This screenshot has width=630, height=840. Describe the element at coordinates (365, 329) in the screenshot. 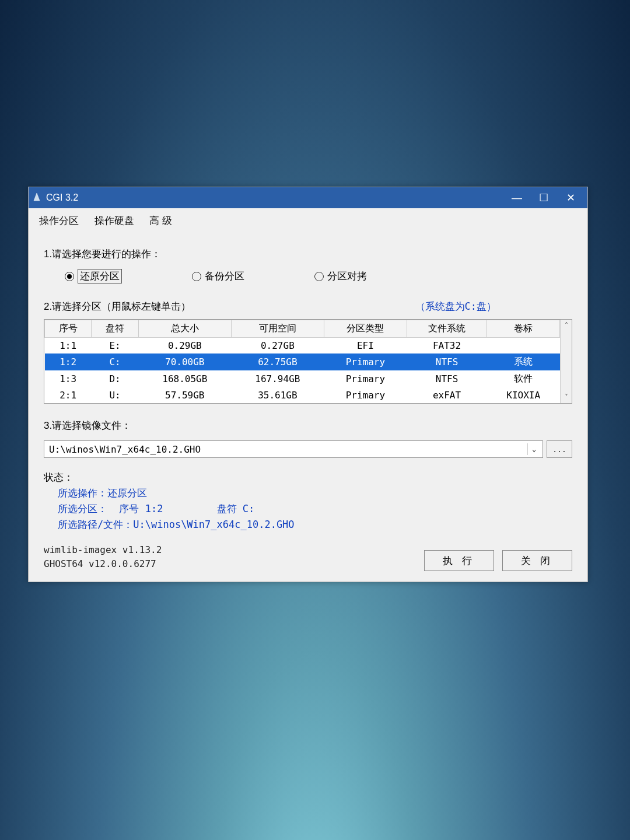

I see `col-ptype: 分区类型` at that location.